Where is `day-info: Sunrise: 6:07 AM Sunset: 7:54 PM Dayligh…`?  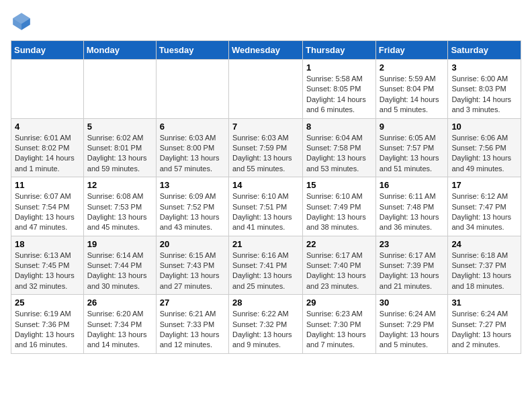 day-info: Sunrise: 6:07 AM Sunset: 7:54 PM Dayligh… is located at coordinates (47, 212).